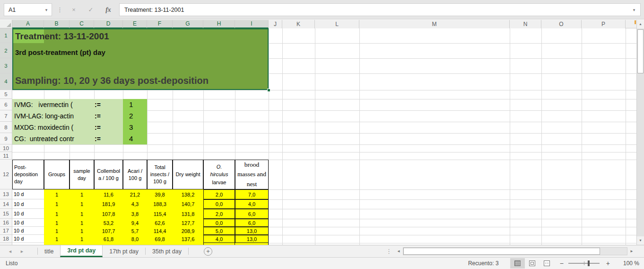  Describe the element at coordinates (519, 251) in the screenshot. I see `horizontal-scrollbar: ◄ ►` at that location.